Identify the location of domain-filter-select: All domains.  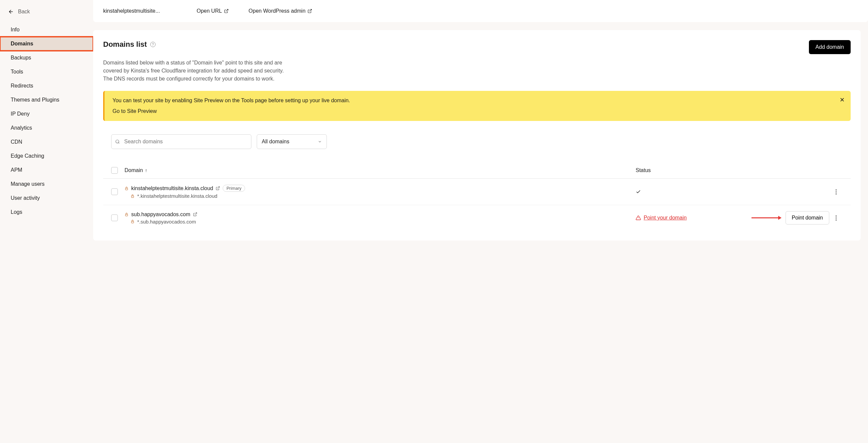
(292, 142).